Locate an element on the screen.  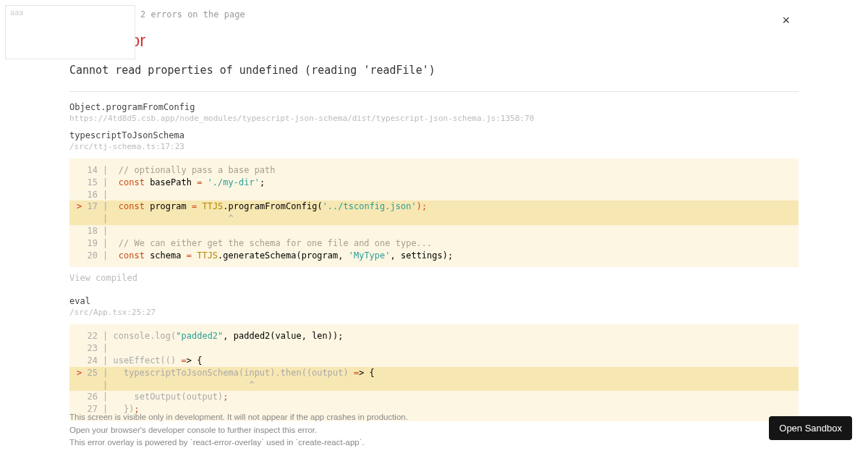
close-icon: × is located at coordinates (786, 20).